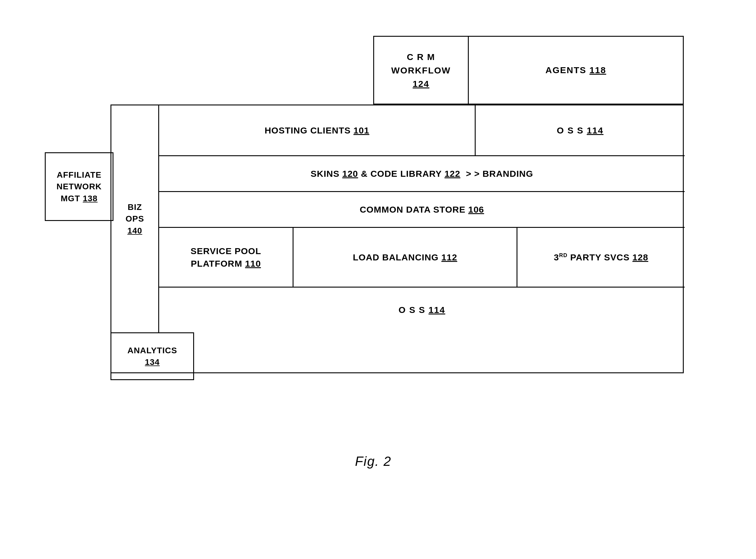 The width and height of the screenshot is (756, 559). Describe the element at coordinates (317, 131) in the screenshot. I see `hosting-clients-label: HOSTING CLIENTS 101` at that location.